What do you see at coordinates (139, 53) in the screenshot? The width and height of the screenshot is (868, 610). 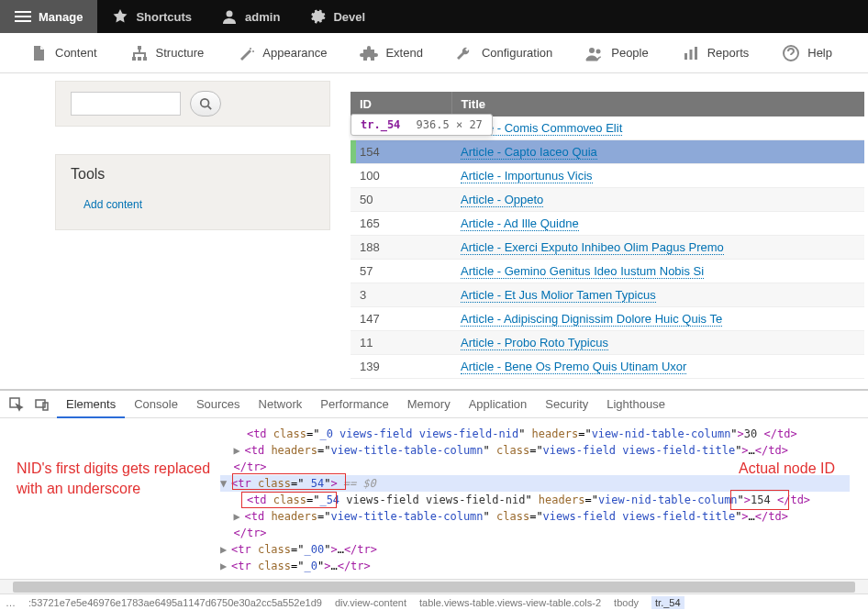 I see `structure-icon` at bounding box center [139, 53].